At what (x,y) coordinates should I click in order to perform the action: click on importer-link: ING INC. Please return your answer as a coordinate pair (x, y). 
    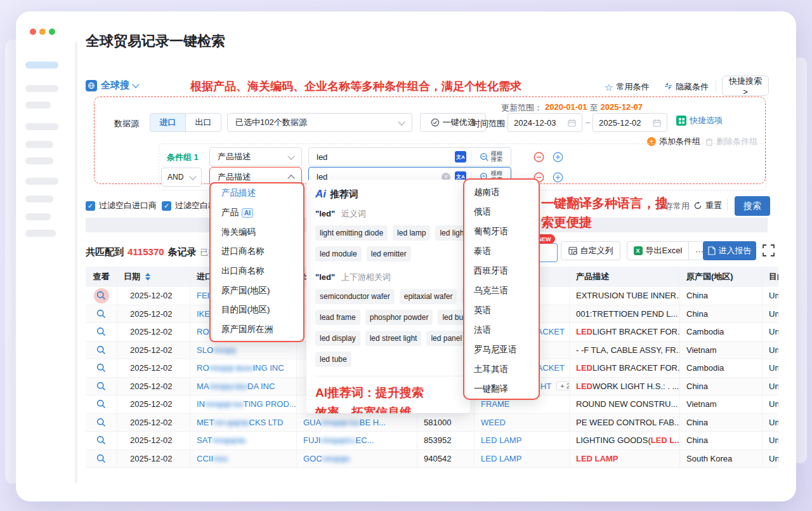
    Looking at the image, I should click on (268, 368).